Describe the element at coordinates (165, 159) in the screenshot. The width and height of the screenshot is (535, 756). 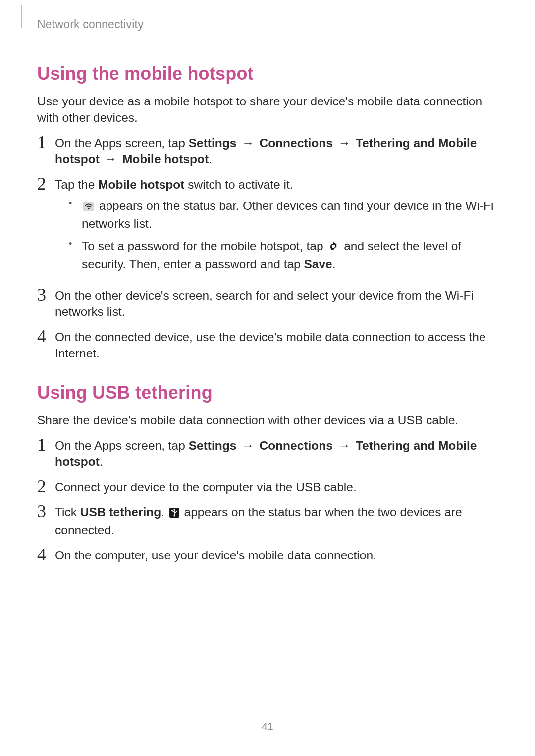
I see `path-mobile-hotspot: Mobile hotspot` at that location.